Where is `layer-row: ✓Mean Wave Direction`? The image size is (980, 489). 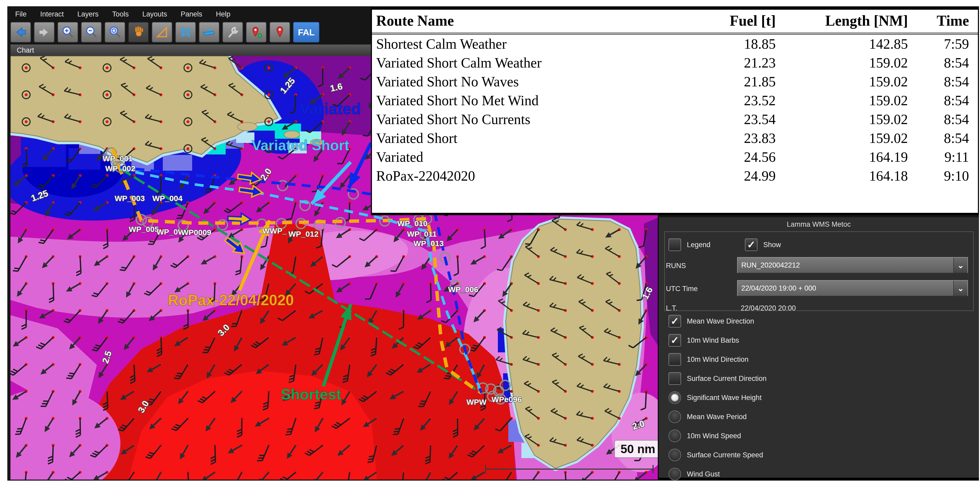 layer-row: ✓Mean Wave Direction is located at coordinates (711, 321).